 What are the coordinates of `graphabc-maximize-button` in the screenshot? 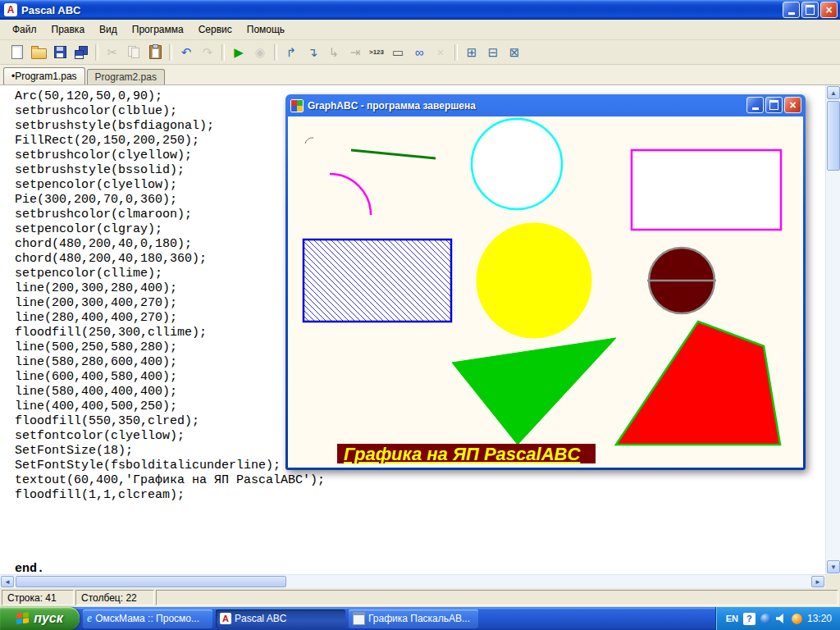 It's located at (774, 105).